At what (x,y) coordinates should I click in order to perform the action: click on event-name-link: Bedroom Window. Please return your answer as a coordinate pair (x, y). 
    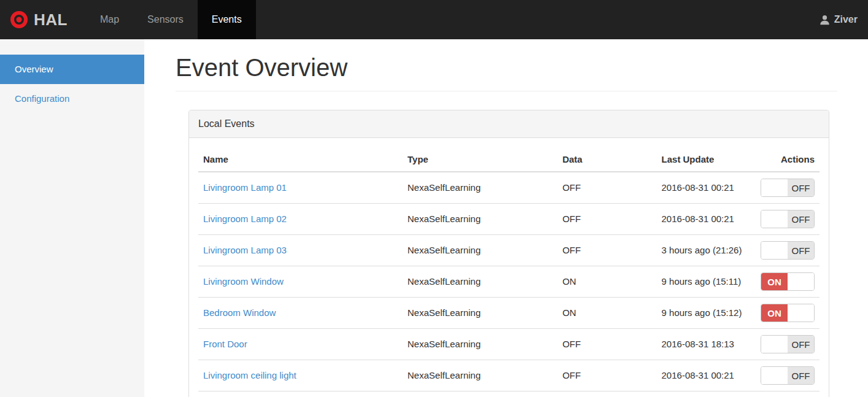
    Looking at the image, I should click on (239, 313).